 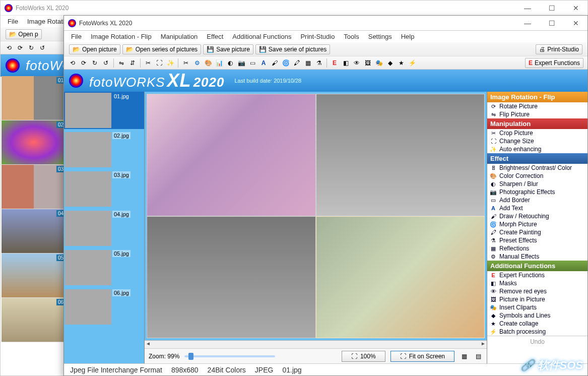 What do you see at coordinates (31, 48) in the screenshot?
I see `refresh-icon: ↻` at bounding box center [31, 48].